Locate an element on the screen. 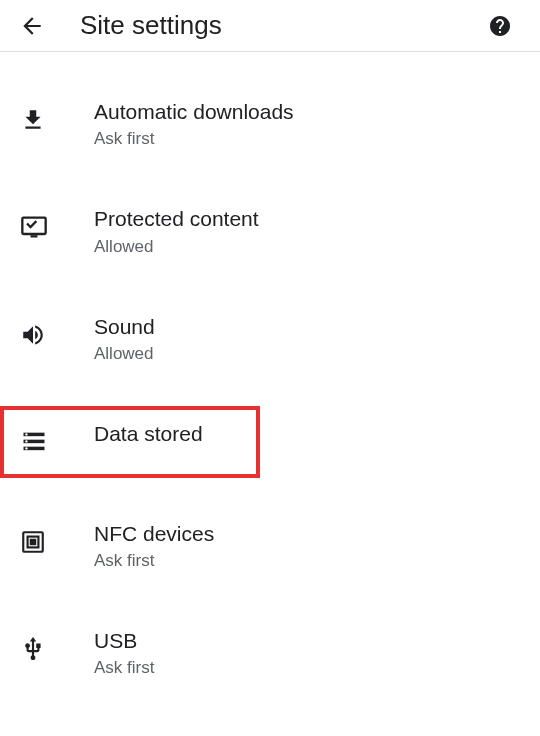 This screenshot has width=540, height=736. setting-title: USB is located at coordinates (124, 640).